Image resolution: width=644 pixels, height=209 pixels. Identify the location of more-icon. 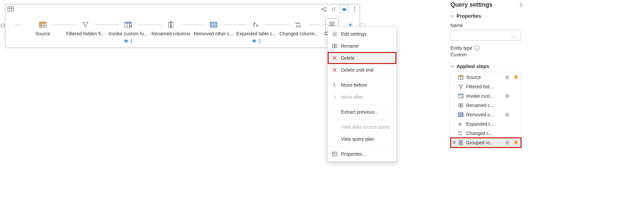
(354, 9).